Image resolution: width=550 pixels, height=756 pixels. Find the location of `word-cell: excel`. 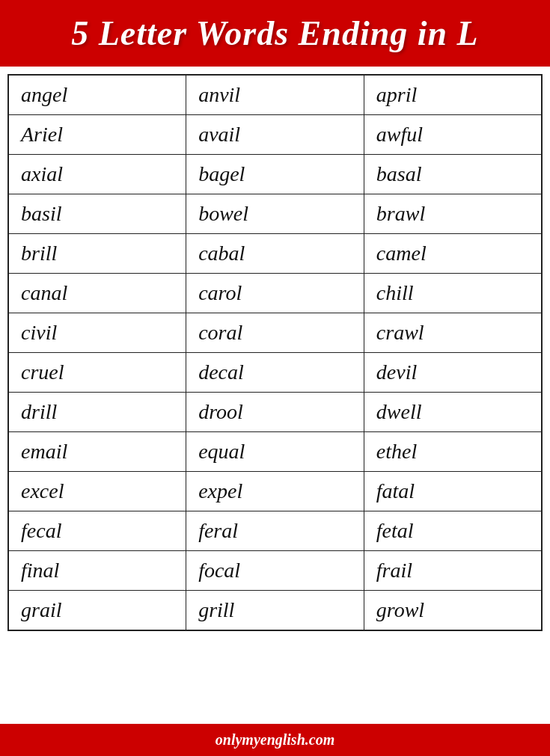

word-cell: excel is located at coordinates (97, 492).